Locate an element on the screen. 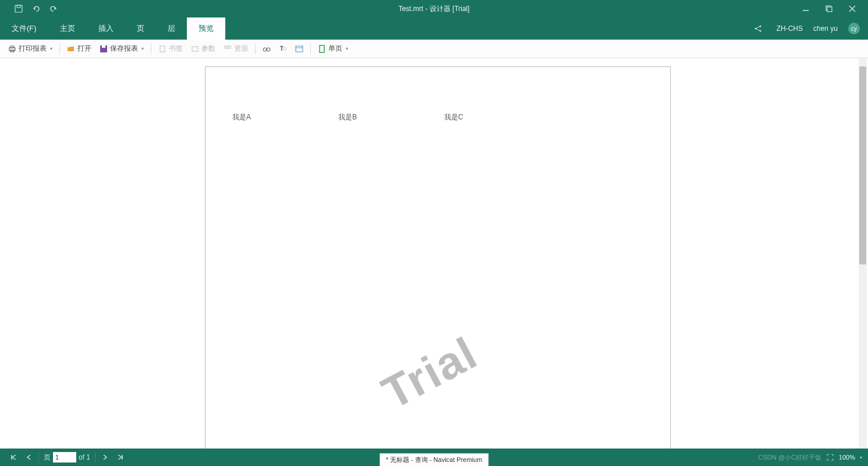 This screenshot has height=466, width=868. prev-page-icon is located at coordinates (29, 457).